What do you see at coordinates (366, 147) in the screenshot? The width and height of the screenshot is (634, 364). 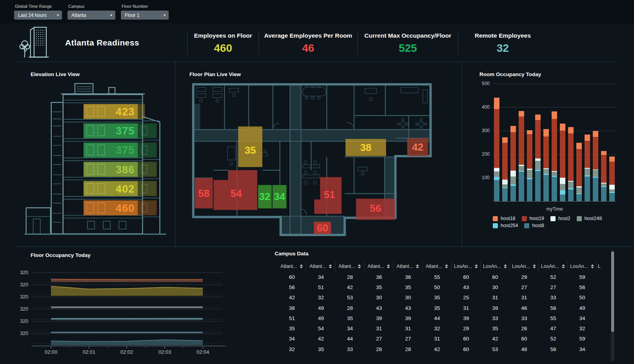 I see `plan-room: 38` at bounding box center [366, 147].